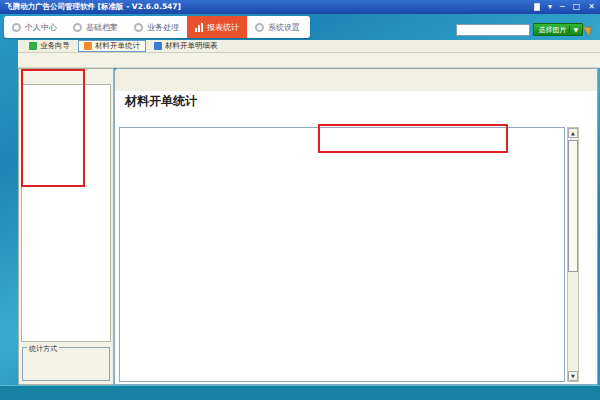 This screenshot has height=400, width=600. Describe the element at coordinates (223, 28) in the screenshot. I see `nav-item-label: 报表统计` at that location.